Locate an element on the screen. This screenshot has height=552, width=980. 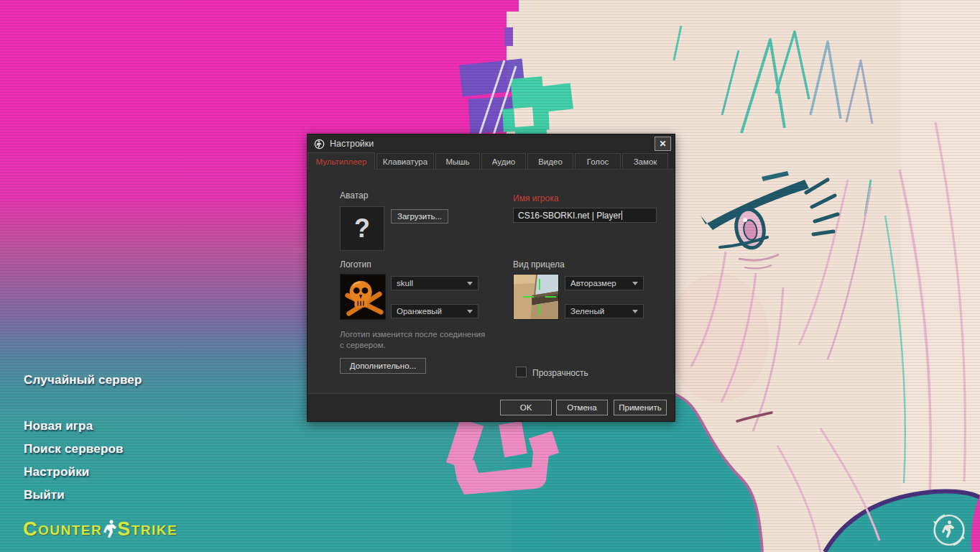
advanced-button: Дополнительно... is located at coordinates (383, 366).